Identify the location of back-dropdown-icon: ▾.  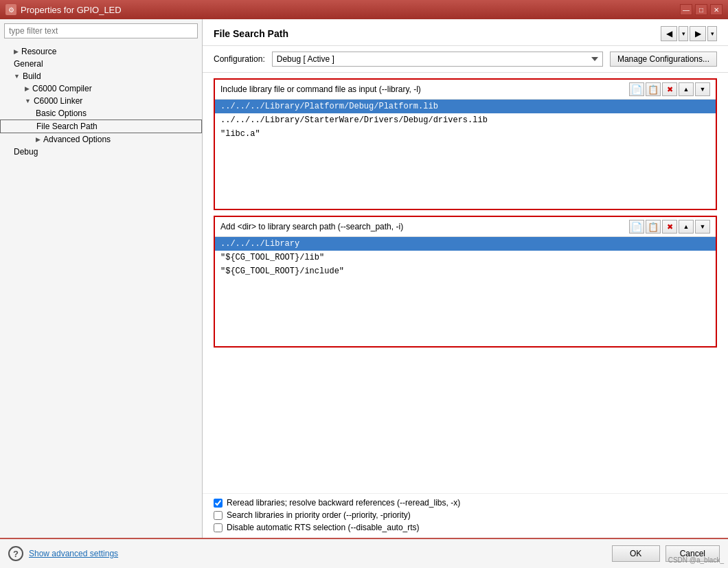
(684, 34).